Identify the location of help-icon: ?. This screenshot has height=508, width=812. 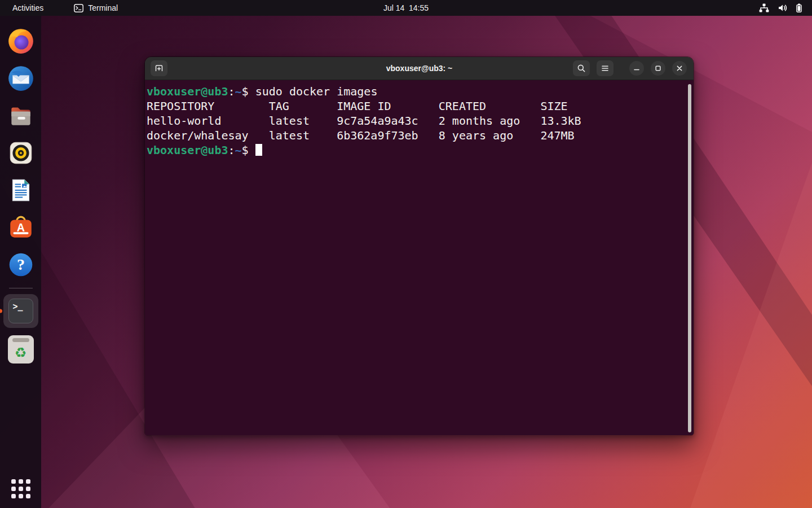
(21, 265).